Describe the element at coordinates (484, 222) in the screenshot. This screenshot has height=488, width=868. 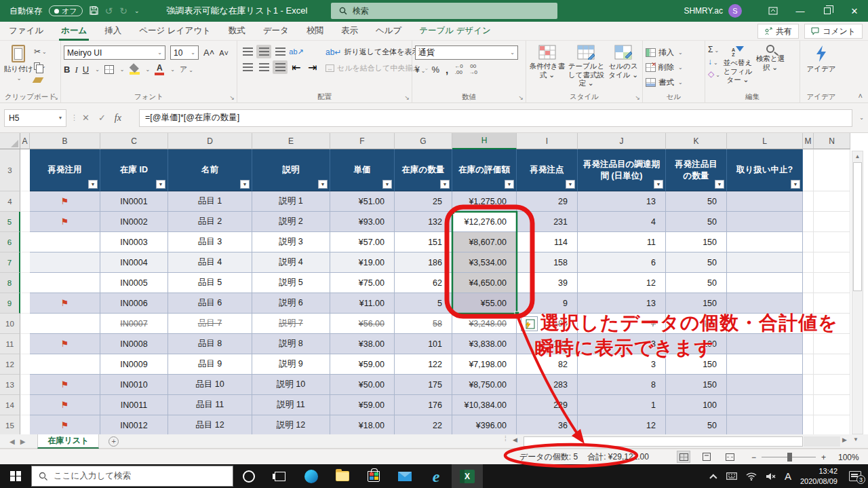
I see `cell-H5: ¥12,276.00` at that location.